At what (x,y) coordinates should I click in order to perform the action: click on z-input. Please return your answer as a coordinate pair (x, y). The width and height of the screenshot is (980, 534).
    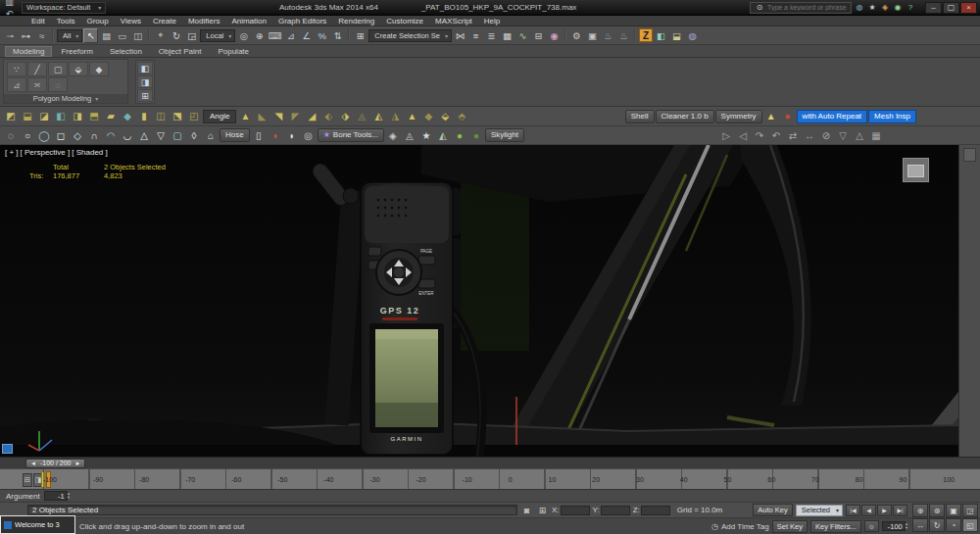
    Looking at the image, I should click on (656, 510).